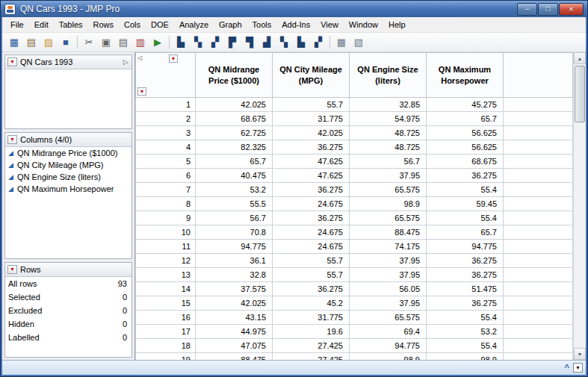 This screenshot has width=588, height=377. What do you see at coordinates (465, 205) in the screenshot?
I see `data-cell: 59.45` at bounding box center [465, 205].